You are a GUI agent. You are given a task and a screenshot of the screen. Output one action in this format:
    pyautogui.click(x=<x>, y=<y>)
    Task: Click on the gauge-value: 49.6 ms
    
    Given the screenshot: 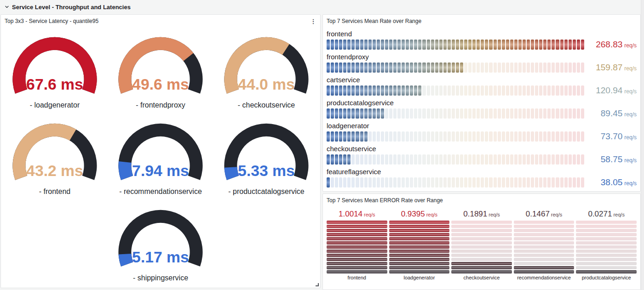 What is the action you would take?
    pyautogui.click(x=161, y=84)
    